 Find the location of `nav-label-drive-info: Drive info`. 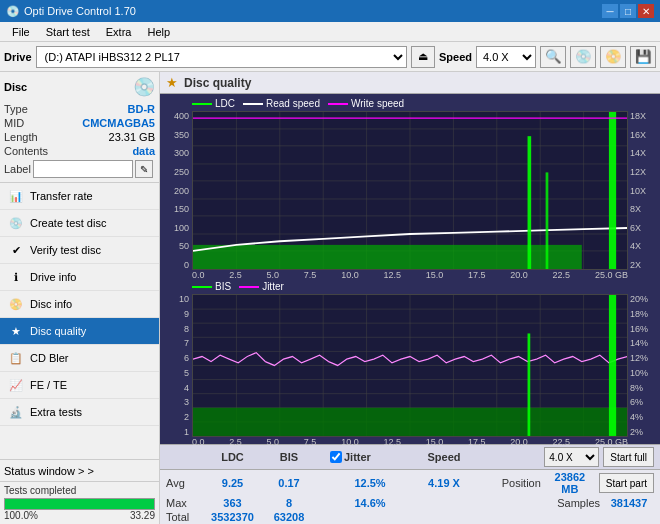

nav-label-drive-info: Drive info is located at coordinates (53, 277).